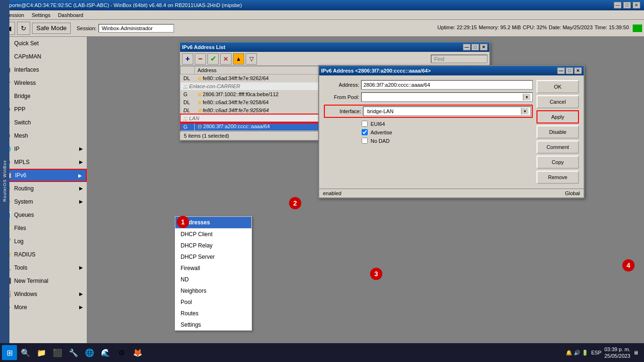 Image resolution: width=644 pixels, height=362 pixels. Describe the element at coordinates (636, 353) in the screenshot. I see `notification-area: 🖥` at that location.